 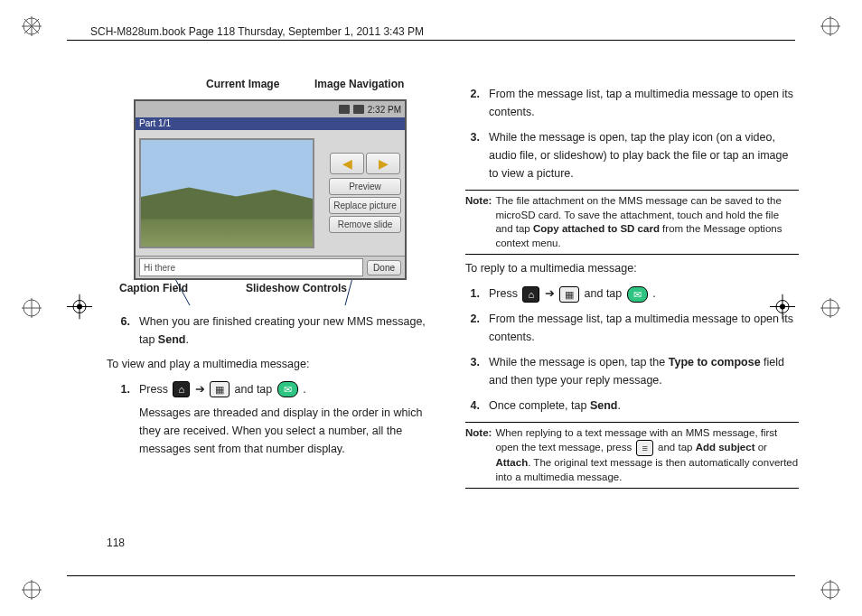 I want to click on caption-input: Hi there, so click(x=251, y=267).